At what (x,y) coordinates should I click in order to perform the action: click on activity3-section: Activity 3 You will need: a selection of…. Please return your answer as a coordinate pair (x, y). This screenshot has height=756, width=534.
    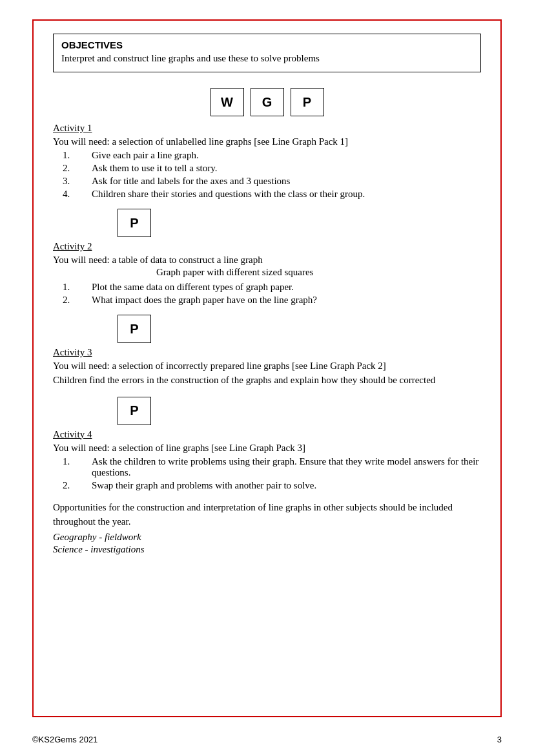
    Looking at the image, I should click on (267, 367).